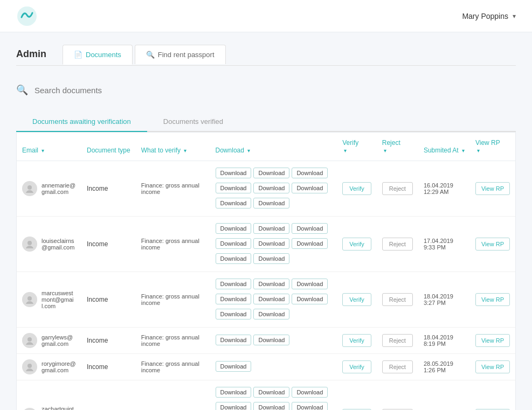 Image resolution: width=532 pixels, height=410 pixels. Describe the element at coordinates (444, 245) in the screenshot. I see `submitted-at-cell: 17.04.20199:33 PM` at that location.